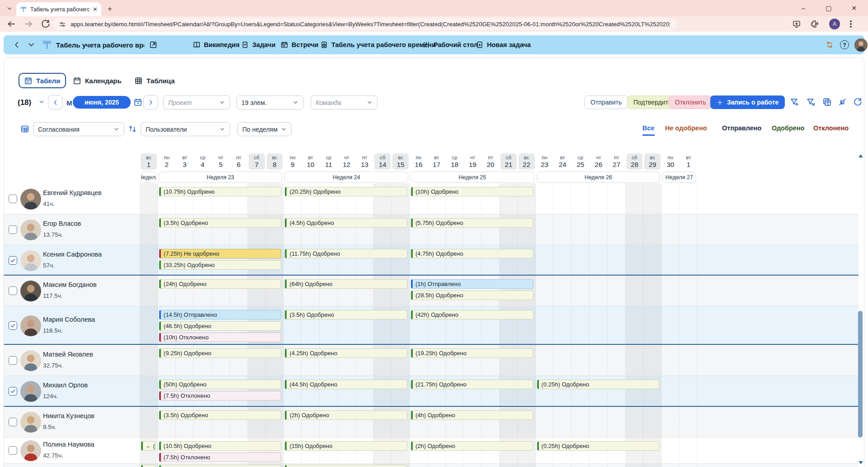  I want to click on timesheet-bar-approved: ← (7., so click(148, 446).